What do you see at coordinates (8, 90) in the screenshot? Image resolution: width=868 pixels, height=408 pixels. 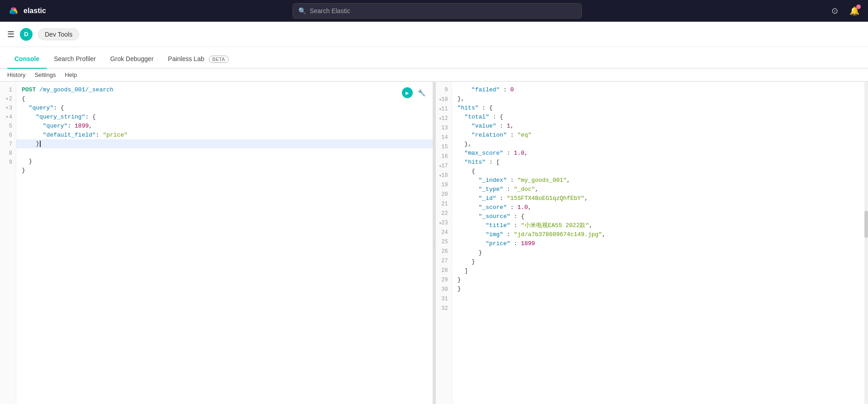 I see `ln-1: 1` at bounding box center [8, 90].